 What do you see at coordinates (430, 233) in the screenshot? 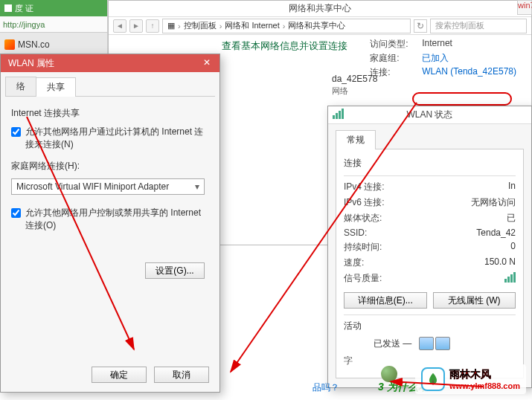
I see `row-ssid: SSID:Tenda_42` at bounding box center [430, 233].